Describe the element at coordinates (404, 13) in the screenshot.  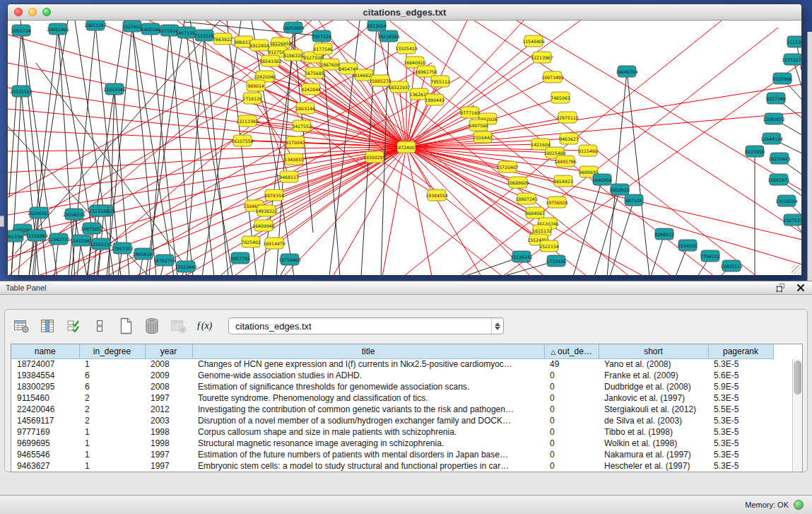
I see `network-window-titlebar: citations_edges.txt` at that location.